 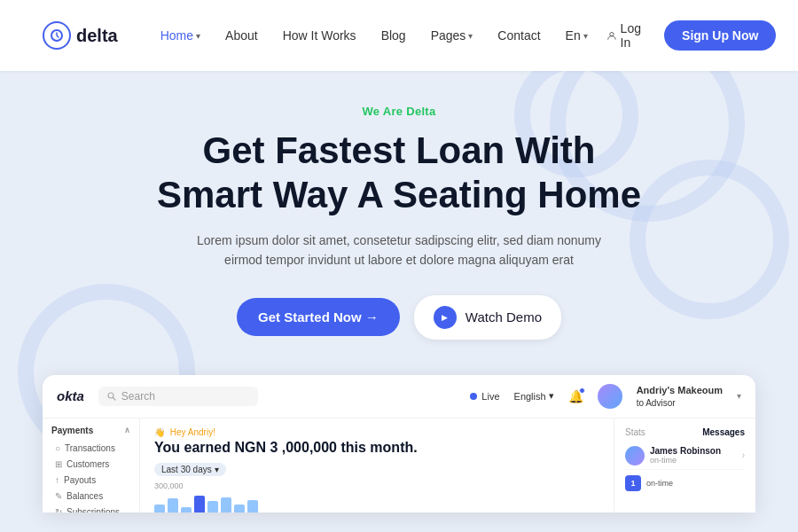 What do you see at coordinates (377, 486) in the screenshot?
I see `chart-label: 300,000` at bounding box center [377, 486].